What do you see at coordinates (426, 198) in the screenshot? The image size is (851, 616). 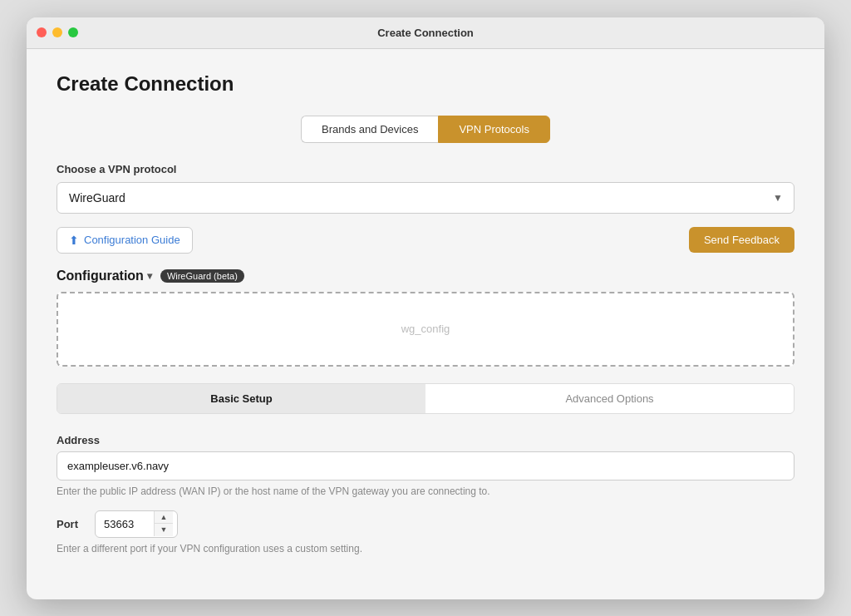 I see `vpn-select-wrapper: WireGuard OpenVPN IKEv2 L2TP ▼` at bounding box center [426, 198].